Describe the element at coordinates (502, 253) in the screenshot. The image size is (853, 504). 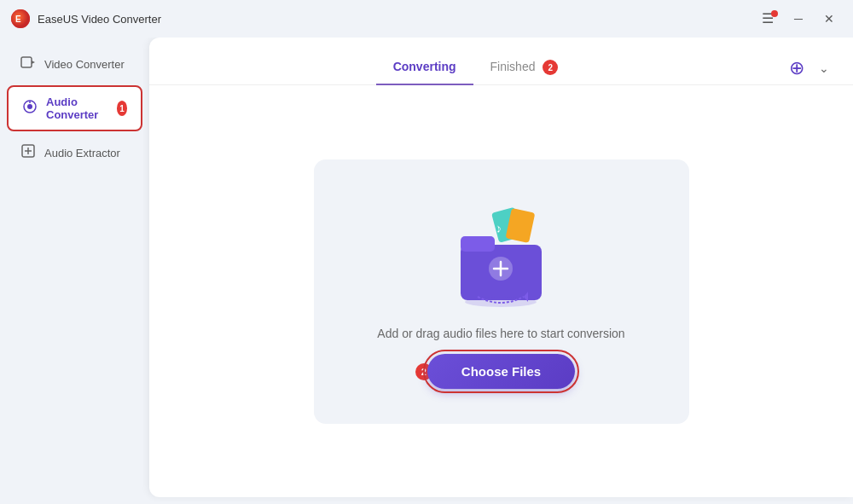
I see `folder-svg: ♪` at that location.